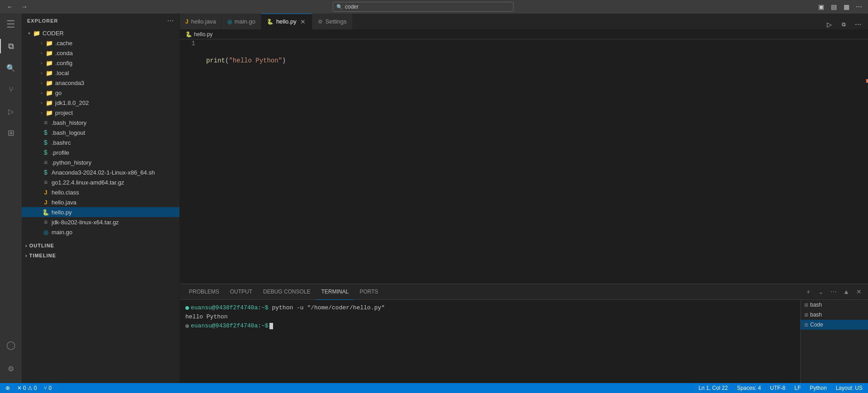 The image size is (868, 393). Describe the element at coordinates (207, 317) in the screenshot. I see `terminal-output: hello Python` at that location.